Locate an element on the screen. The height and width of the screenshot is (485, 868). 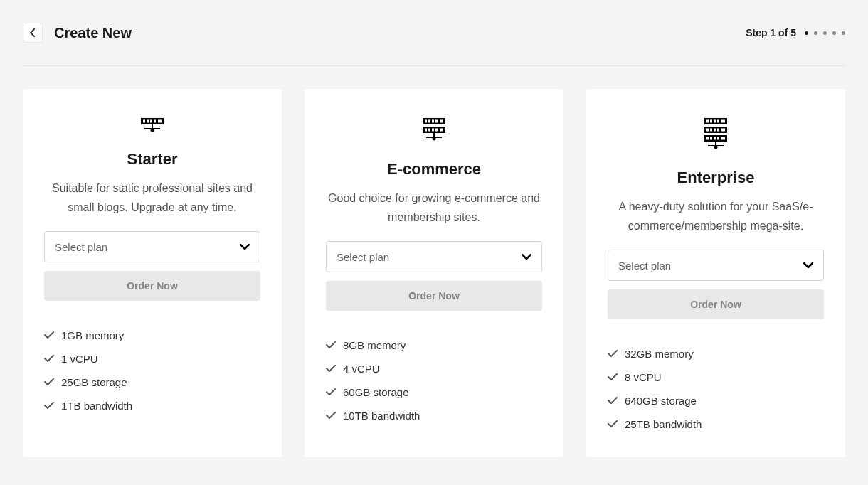
plan-title: E-commerce is located at coordinates (434, 169).